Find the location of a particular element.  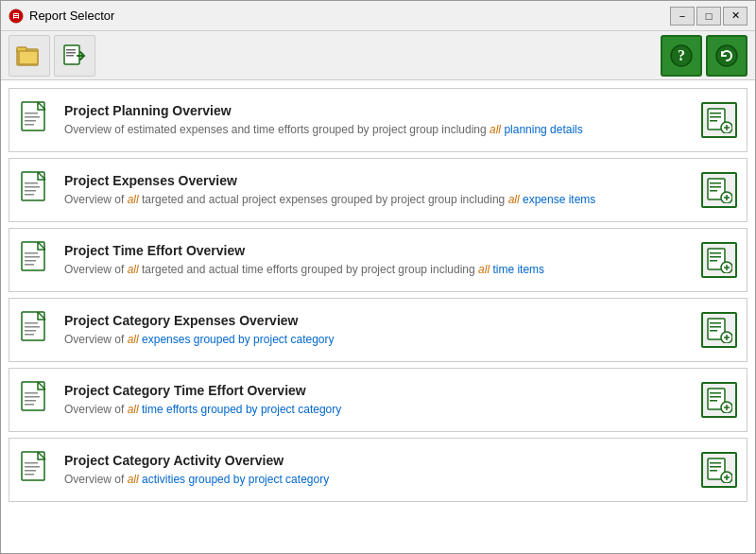

report-item-project-category-time-effort-overview: Project Category Time Effort OverviewOve… is located at coordinates (378, 400).